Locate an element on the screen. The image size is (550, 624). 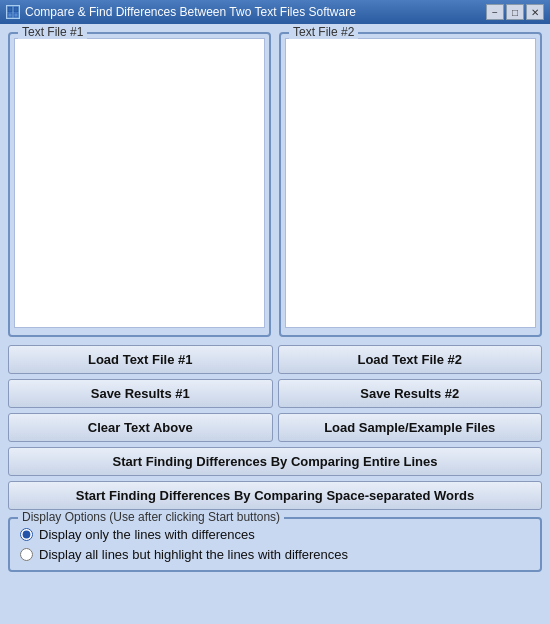
display-options-group: Display Options (Use after clicking Star… is located at coordinates (275, 544).